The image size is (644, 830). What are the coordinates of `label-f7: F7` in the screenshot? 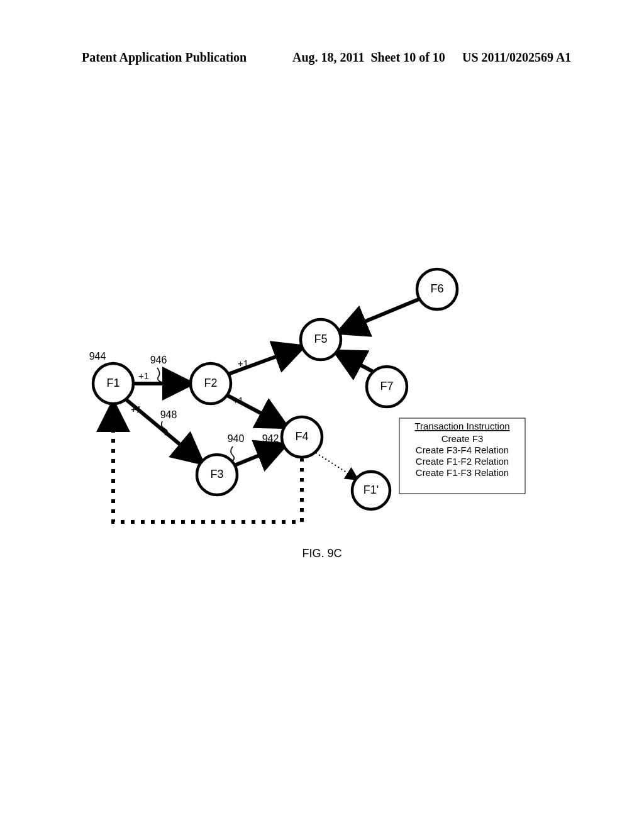 It's located at (386, 386).